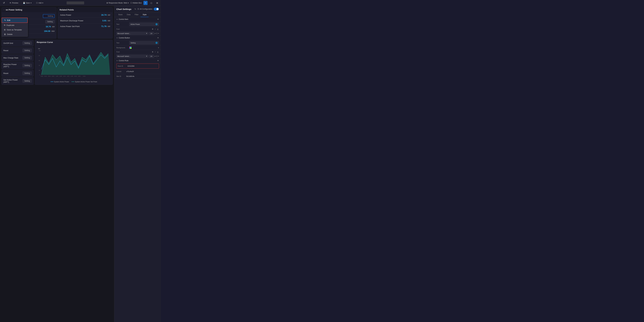 This screenshot has height=322, width=644. Describe the element at coordinates (39, 70) in the screenshot. I see `svg-text: 20` at that location.